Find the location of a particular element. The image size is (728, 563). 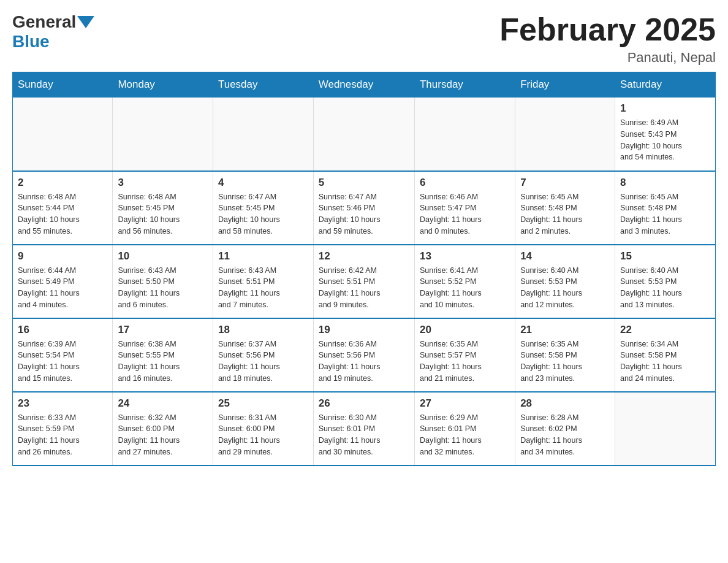

day-number: 20 is located at coordinates (464, 330).